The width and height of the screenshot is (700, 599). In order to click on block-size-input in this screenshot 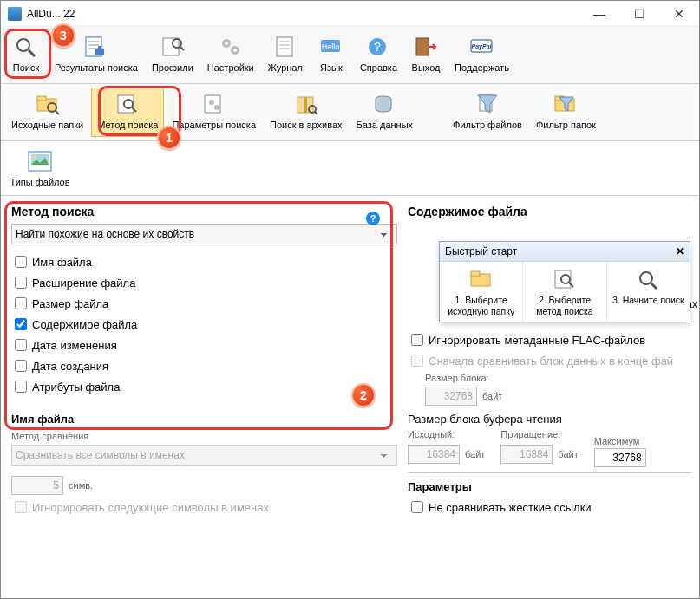, I will do `click(451, 396)`.